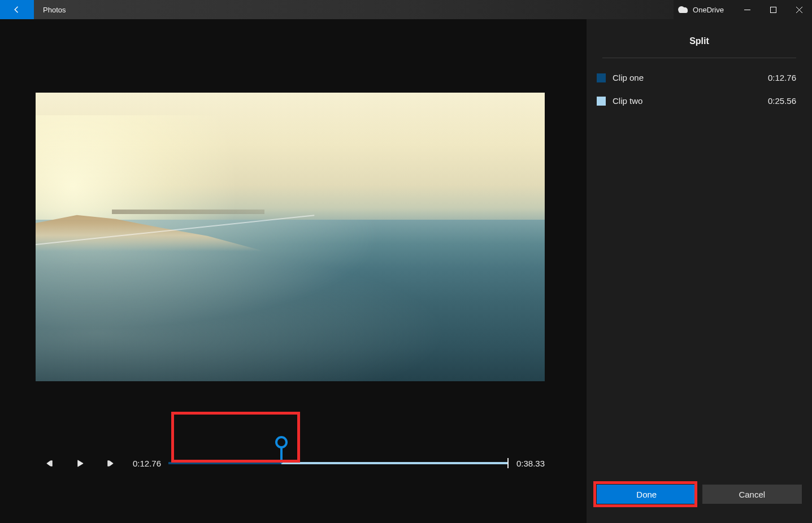 The image size is (812, 523). I want to click on sidebar-divider, so click(700, 58).